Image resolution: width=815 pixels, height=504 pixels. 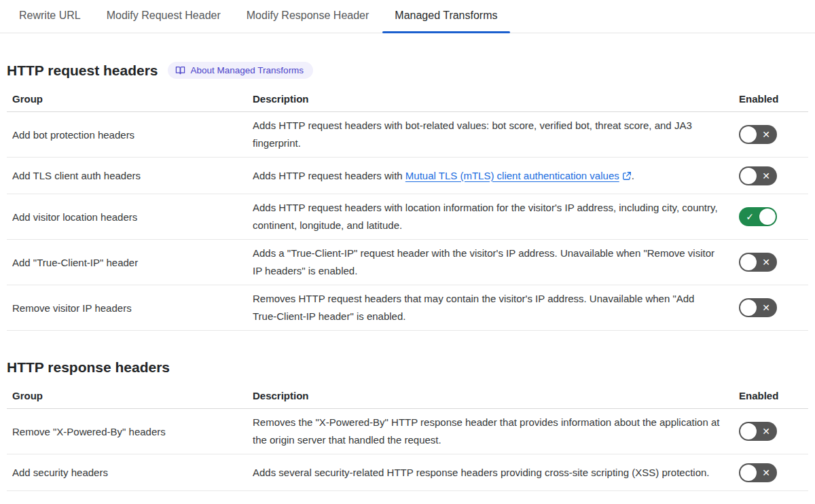 I want to click on request-section-header: HTTP request headers About Managed Trans…, so click(x=408, y=71).